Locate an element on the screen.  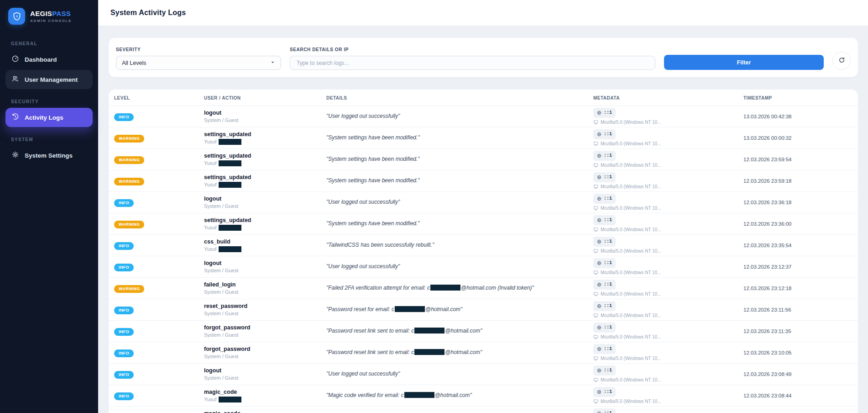
action-name: settings_updated is located at coordinates (265, 135).